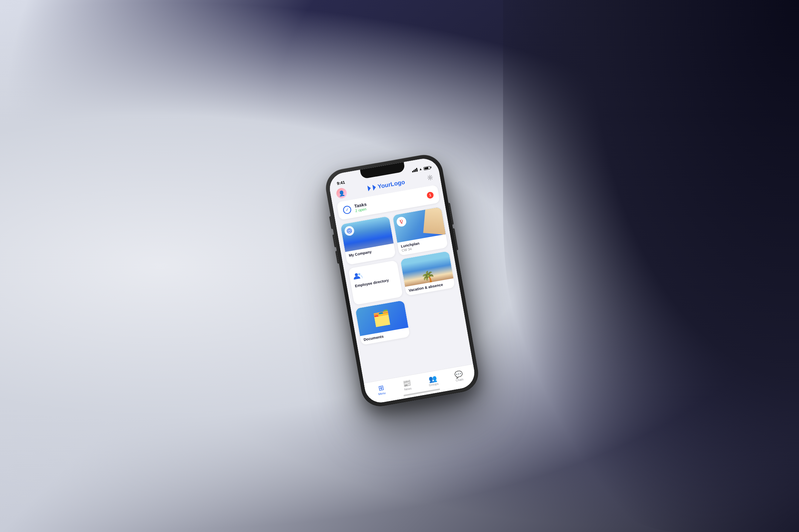 This screenshot has height=532, width=799. Describe the element at coordinates (431, 195) in the screenshot. I see `tasks-badge: 1` at that location.